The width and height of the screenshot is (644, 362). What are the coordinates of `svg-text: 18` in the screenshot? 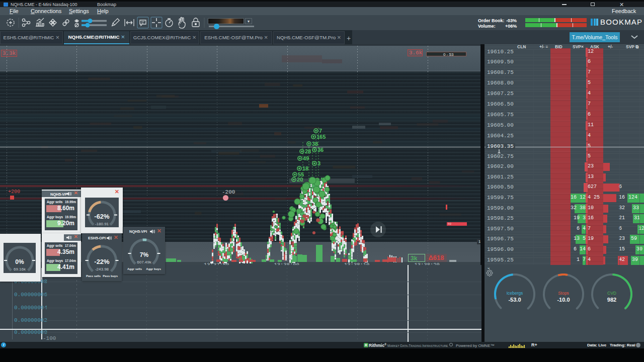 It's located at (305, 168).